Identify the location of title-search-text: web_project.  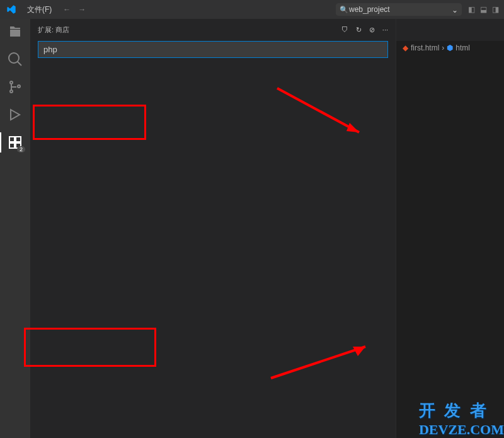
(369, 9).